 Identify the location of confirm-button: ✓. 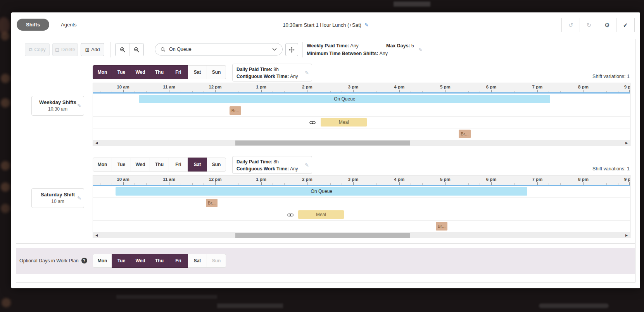
(625, 25).